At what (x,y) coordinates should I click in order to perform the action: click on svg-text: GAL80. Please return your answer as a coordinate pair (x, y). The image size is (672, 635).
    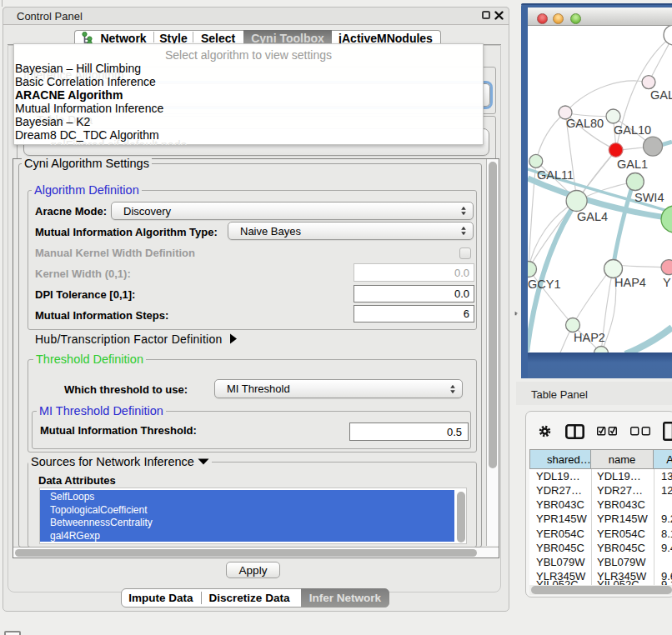
    Looking at the image, I should click on (585, 123).